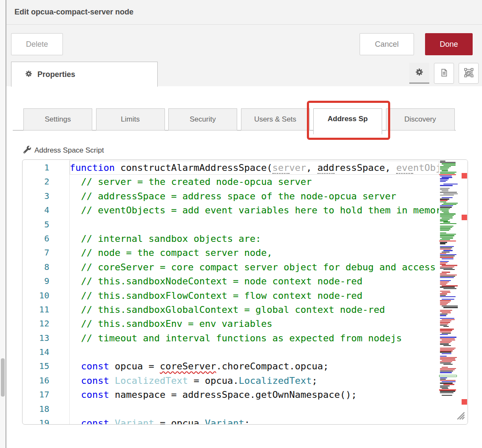 The image size is (482, 448). I want to click on line-number: 15, so click(46, 366).